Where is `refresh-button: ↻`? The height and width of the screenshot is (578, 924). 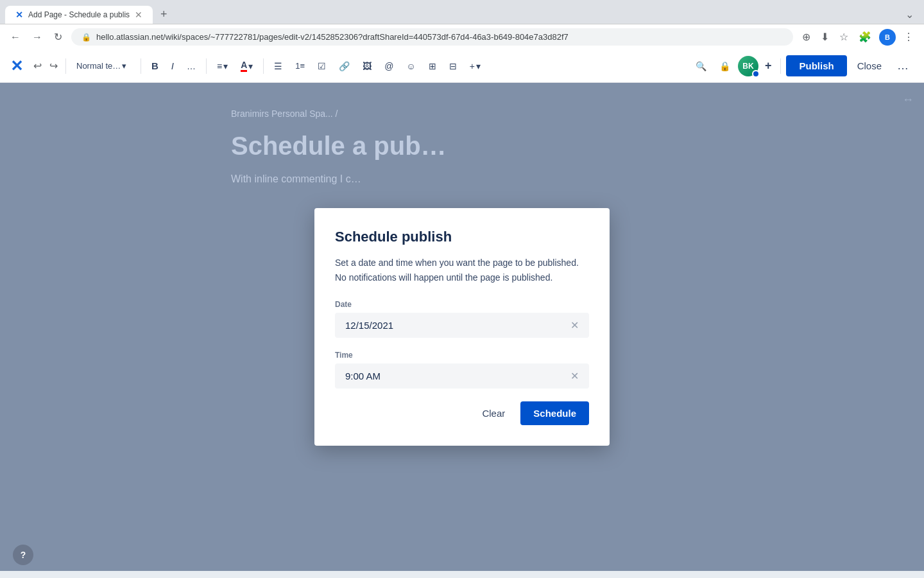 refresh-button: ↻ is located at coordinates (58, 37).